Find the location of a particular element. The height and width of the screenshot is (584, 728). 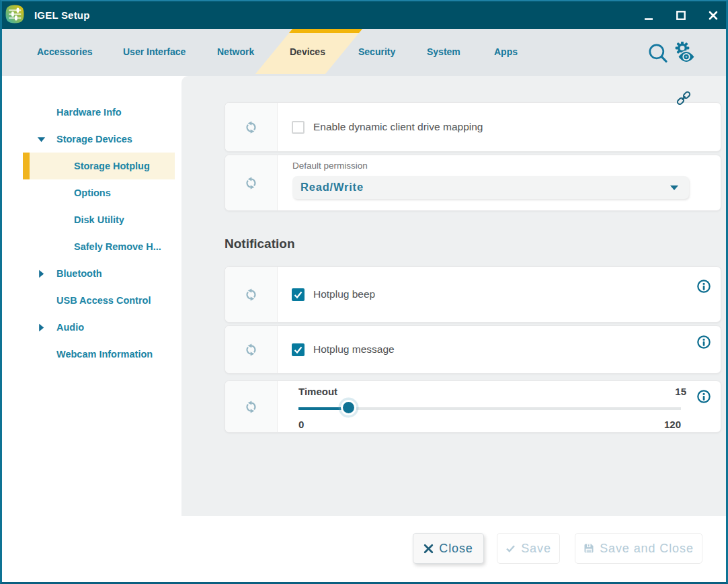

link-icon is located at coordinates (684, 98).